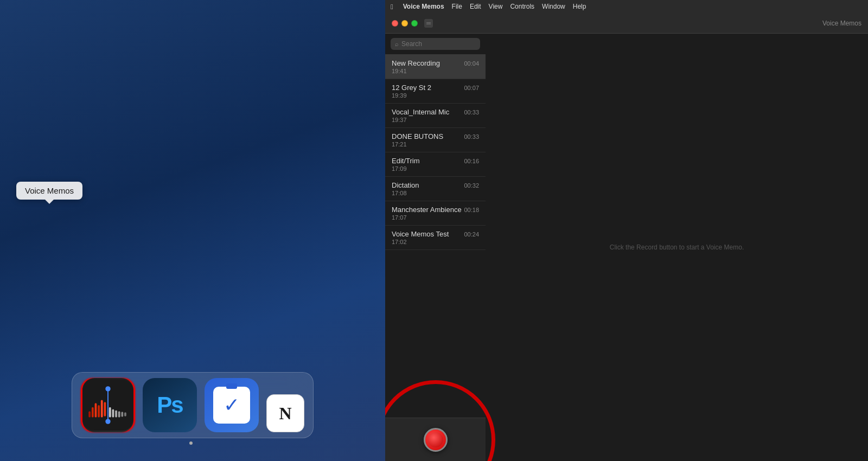 Image resolution: width=868 pixels, height=461 pixels. Describe the element at coordinates (232, 405) in the screenshot. I see `reminders-icon-bg: ✓` at that location.